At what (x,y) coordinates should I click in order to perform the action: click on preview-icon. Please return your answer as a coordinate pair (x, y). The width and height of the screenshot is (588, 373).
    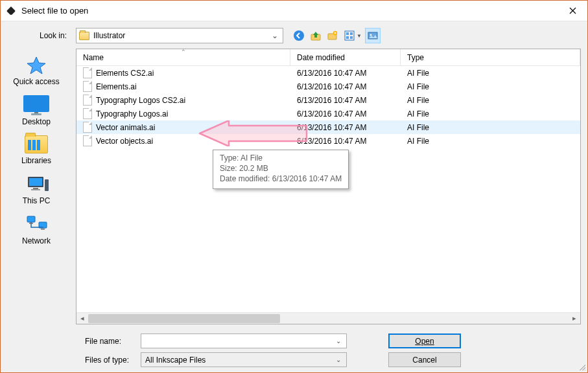
    Looking at the image, I should click on (373, 36).